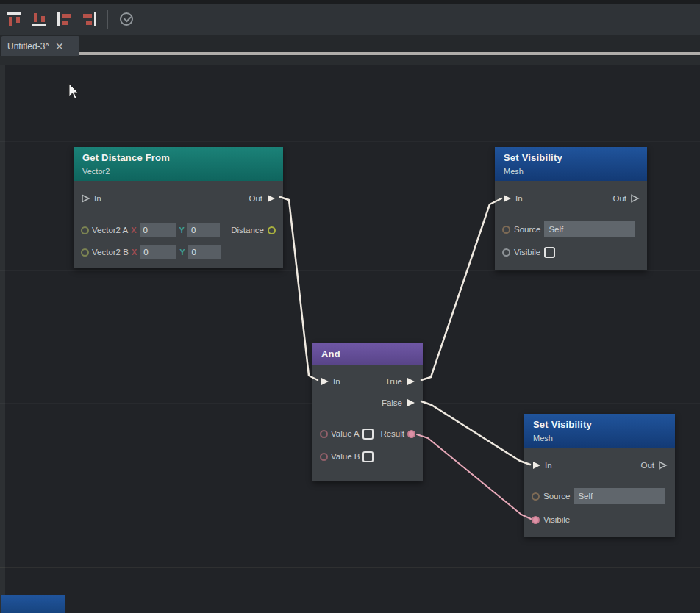 The height and width of the screenshot is (613, 700). Describe the element at coordinates (178, 171) in the screenshot. I see `node-subtitle: Vector2` at that location.